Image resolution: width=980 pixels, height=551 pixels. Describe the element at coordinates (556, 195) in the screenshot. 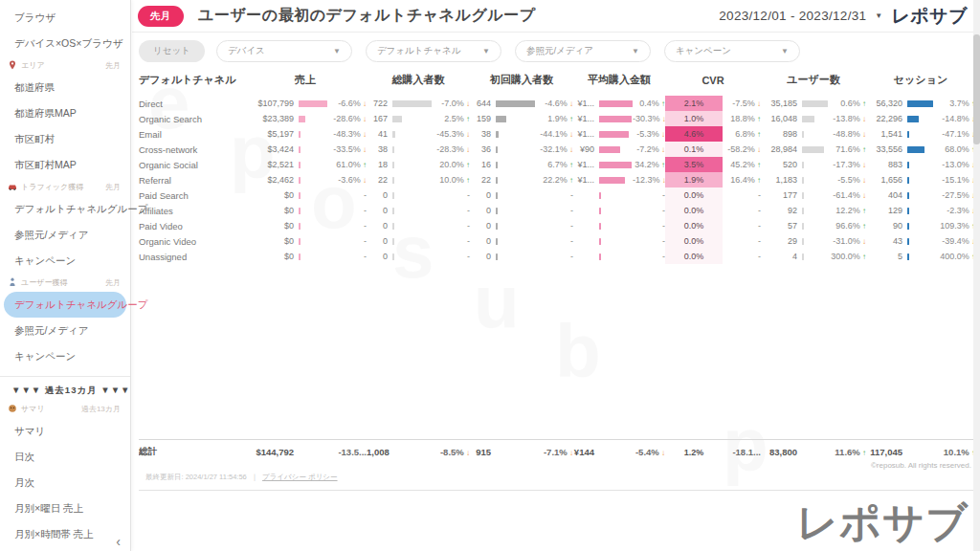

I see `table-row: Paid Search$0-0-0--0.0%-177-61.4% ↓404-2…` at that location.